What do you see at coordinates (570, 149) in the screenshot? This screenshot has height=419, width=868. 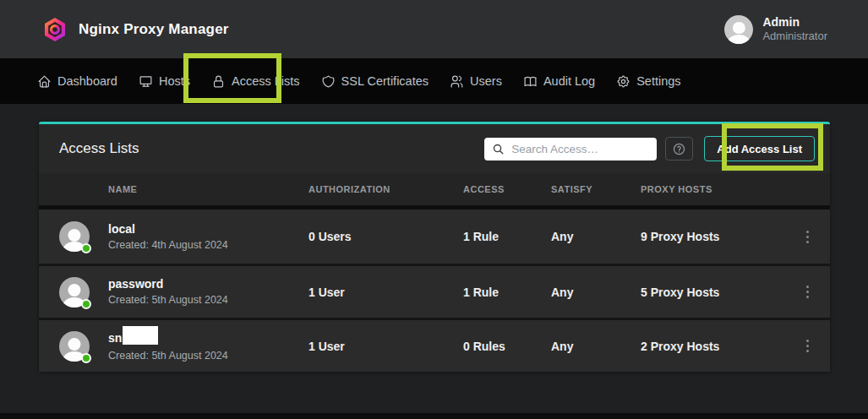 I see `search-box` at bounding box center [570, 149].